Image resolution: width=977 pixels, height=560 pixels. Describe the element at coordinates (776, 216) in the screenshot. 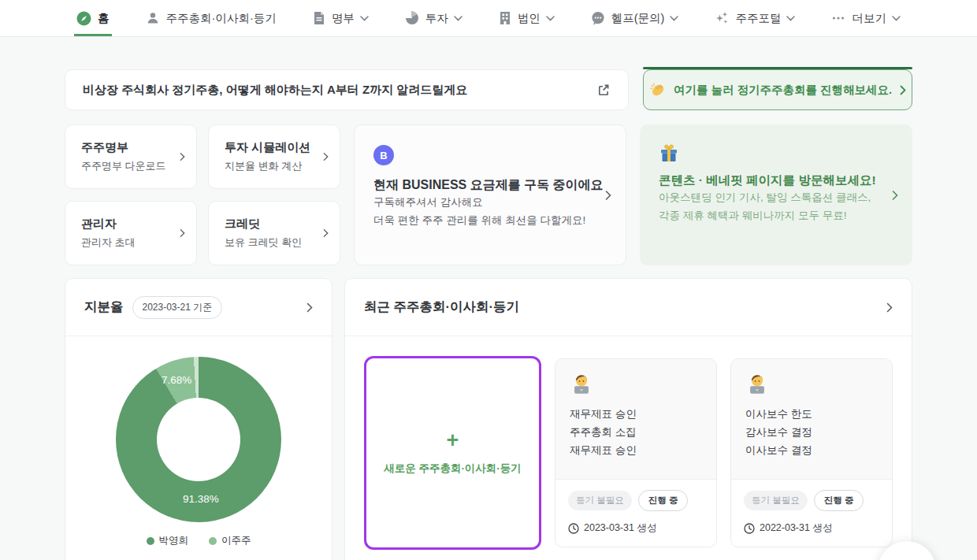

I see `benefit-line: 각종 제휴 혜택과 웨비나까지 모두 무료!` at that location.